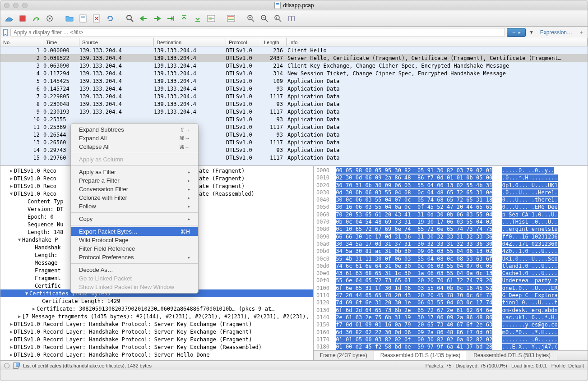 The image size is (588, 381). Describe the element at coordinates (294, 112) in the screenshot. I see `packet-row: 90.230193139.133.204.4139.133.204.4DTLSv…` at that location.